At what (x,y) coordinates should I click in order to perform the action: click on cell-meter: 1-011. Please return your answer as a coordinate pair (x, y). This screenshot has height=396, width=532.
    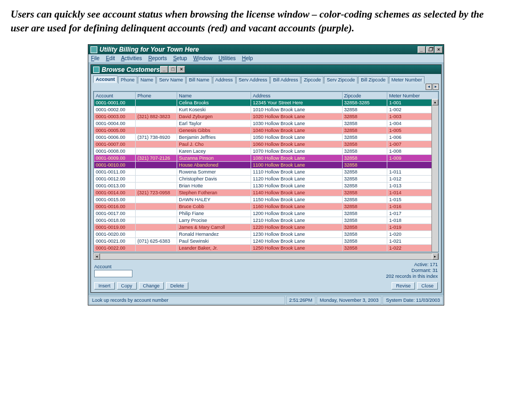
    Looking at the image, I should click on (413, 172).